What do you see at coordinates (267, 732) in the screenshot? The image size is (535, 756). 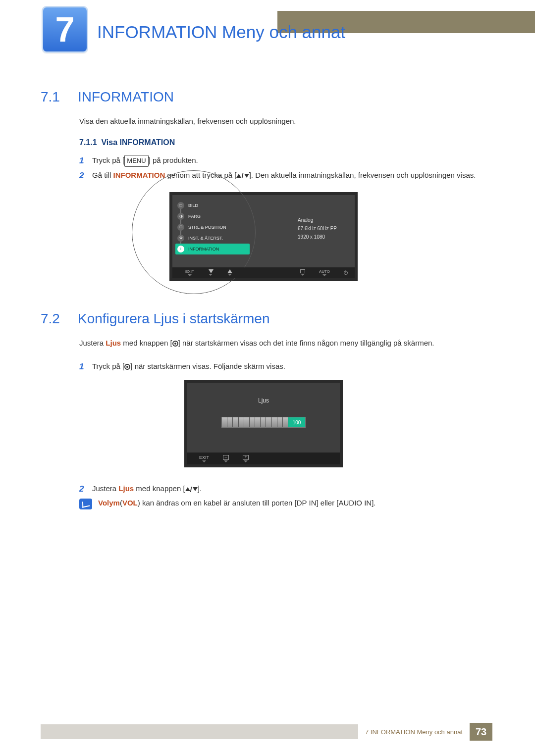 I see `page-footer: 7 INFORMATION Meny och annat 73` at bounding box center [267, 732].